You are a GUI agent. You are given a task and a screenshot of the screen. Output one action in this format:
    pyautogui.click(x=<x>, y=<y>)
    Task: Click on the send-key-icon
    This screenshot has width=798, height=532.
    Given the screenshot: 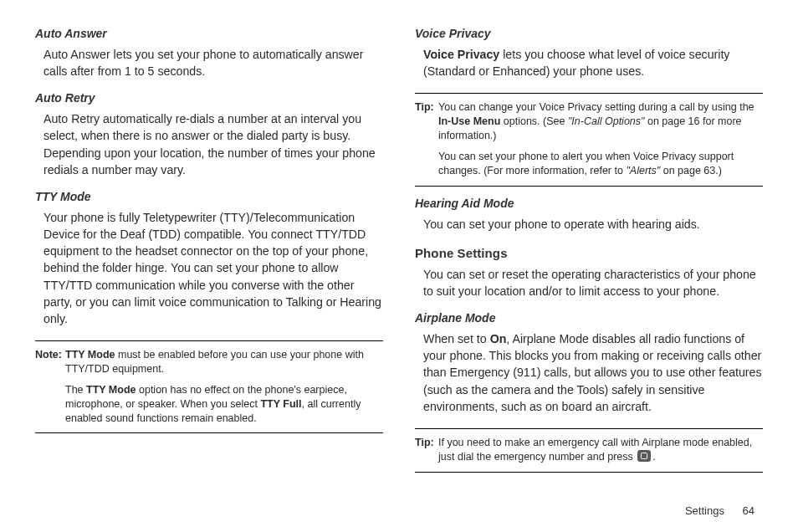 What is the action you would take?
    pyautogui.click(x=644, y=456)
    